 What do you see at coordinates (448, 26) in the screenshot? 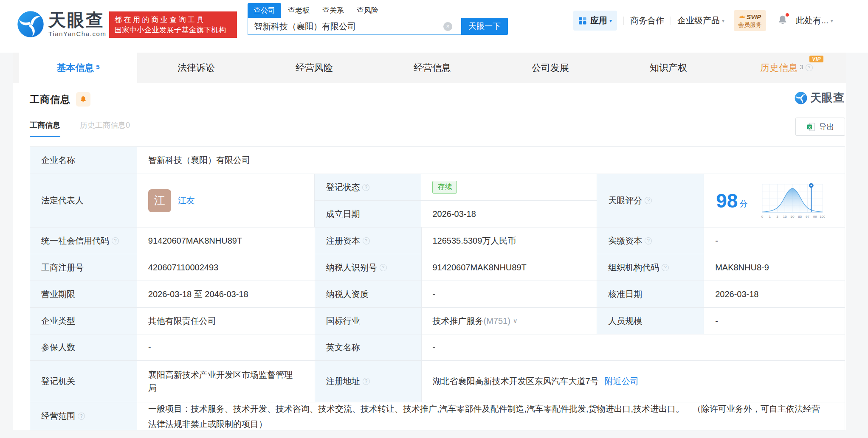
I see `clear-search-icon: ×` at bounding box center [448, 26].